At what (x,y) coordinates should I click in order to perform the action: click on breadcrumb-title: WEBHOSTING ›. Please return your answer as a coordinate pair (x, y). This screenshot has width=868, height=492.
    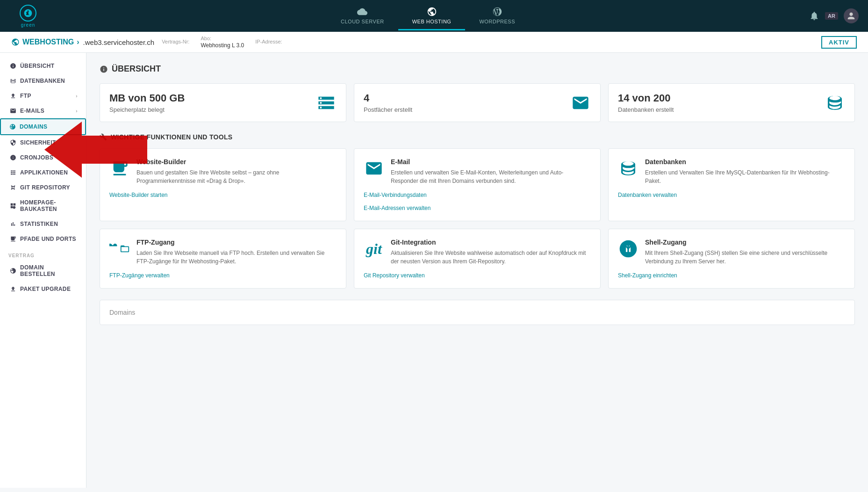
    Looking at the image, I should click on (45, 42).